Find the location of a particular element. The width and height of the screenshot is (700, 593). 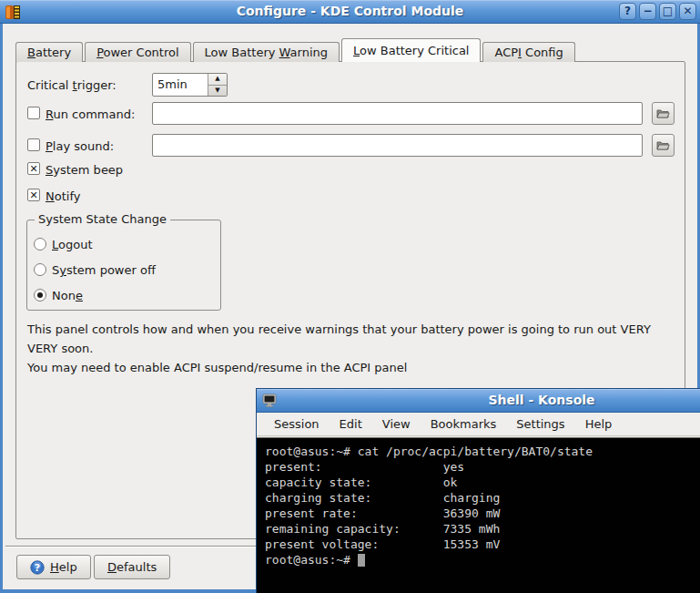

critical-trigger-label: Critical trigger: is located at coordinates (72, 86).